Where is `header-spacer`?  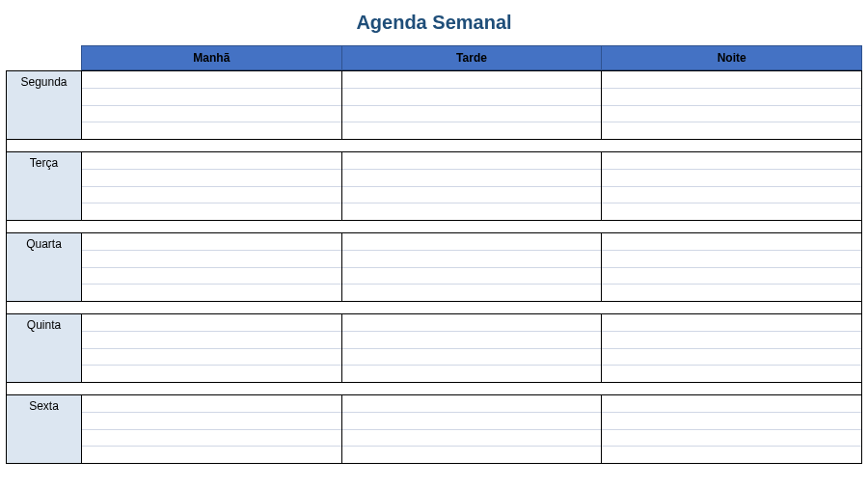
header-spacer is located at coordinates (43, 58).